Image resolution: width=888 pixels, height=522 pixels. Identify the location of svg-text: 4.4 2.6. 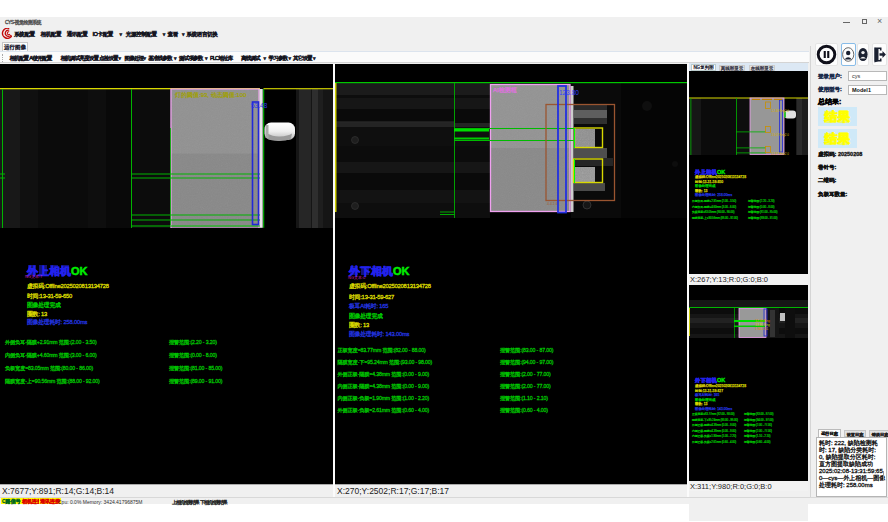
(552, 203).